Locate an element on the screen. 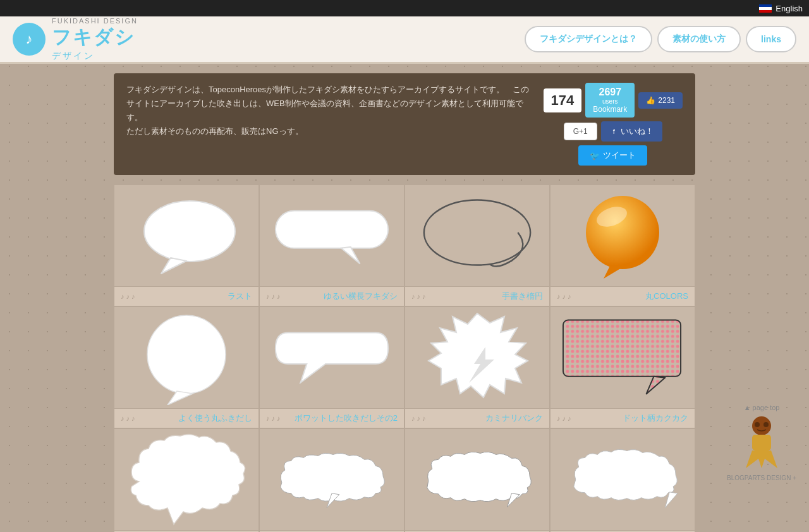 The width and height of the screenshot is (809, 532). info-box: フキダシデザインは、TopeconHeroesが制作したフキダシ素材をひたすらア… is located at coordinates (404, 124).